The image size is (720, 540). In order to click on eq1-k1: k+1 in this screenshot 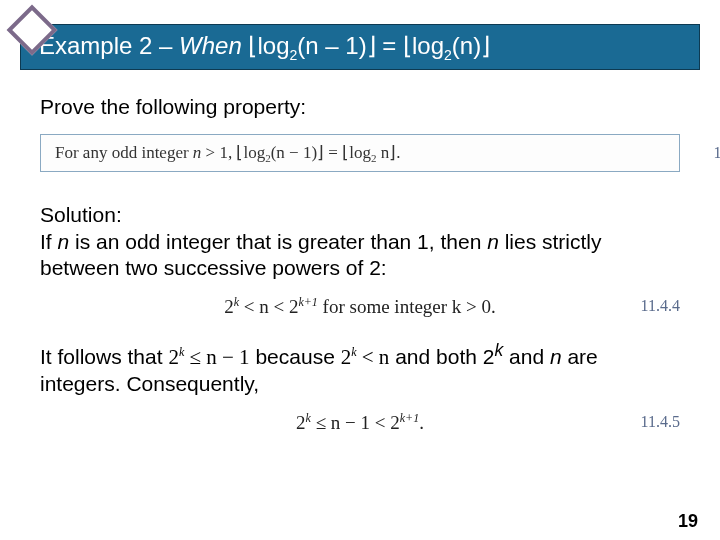, I will do `click(308, 302)`.